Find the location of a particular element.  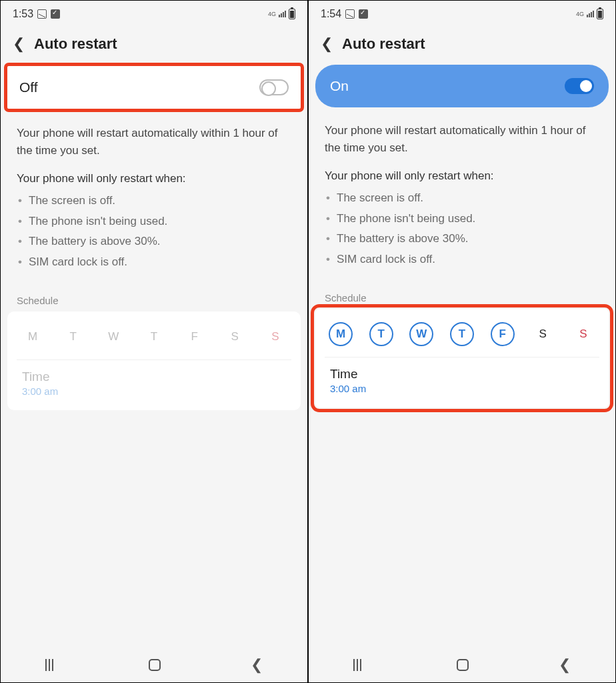

status-time: 1:53 is located at coordinates (23, 14).